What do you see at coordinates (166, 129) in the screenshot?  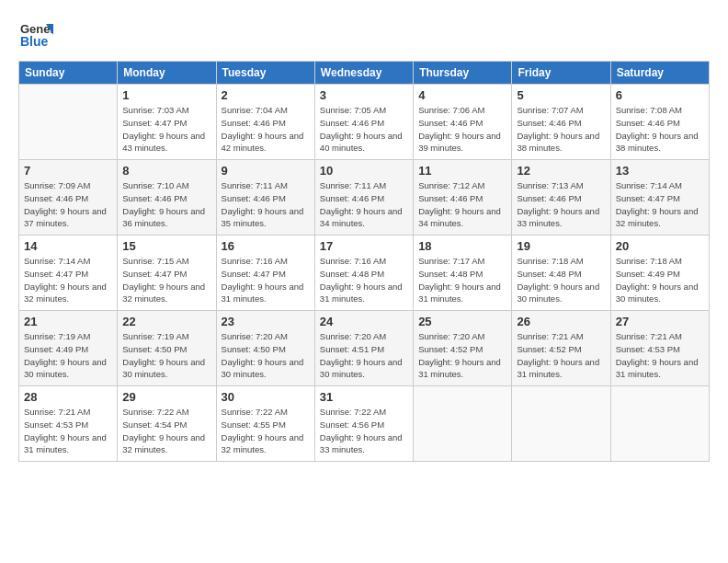 I see `day-info: Sunrise: 7:03 AMSunset: 4:47 PMDaylight:…` at bounding box center [166, 129].